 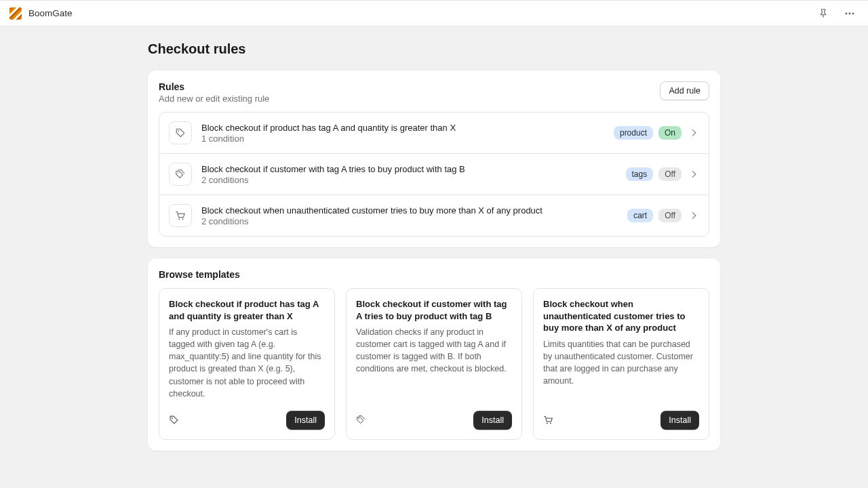 I want to click on template-card: Block checkout if customer with tag A tr…, so click(x=434, y=364).